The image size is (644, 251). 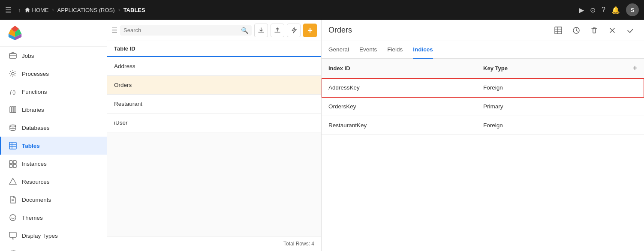 What do you see at coordinates (214, 49) in the screenshot?
I see `table-list-header: Table ID` at bounding box center [214, 49].